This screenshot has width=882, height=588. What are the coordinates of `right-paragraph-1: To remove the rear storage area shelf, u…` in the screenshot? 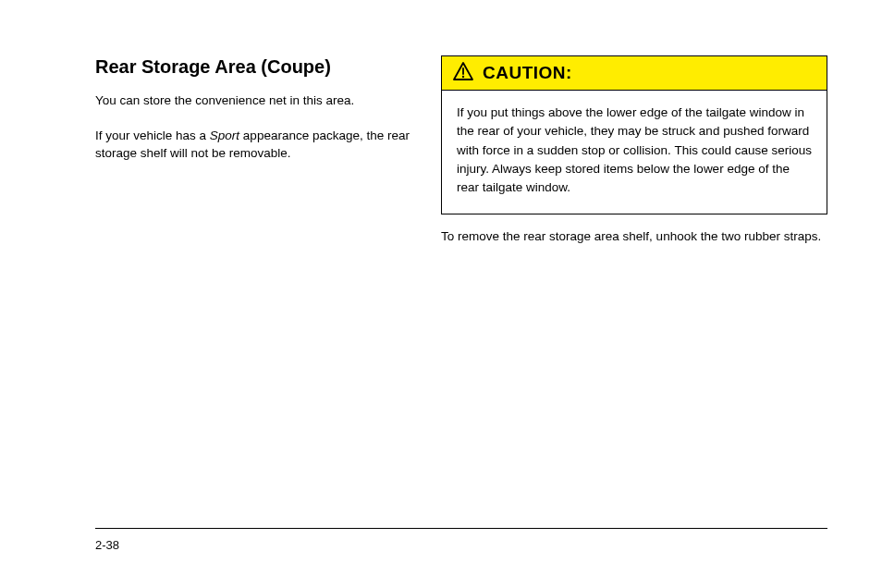 It's located at (634, 237).